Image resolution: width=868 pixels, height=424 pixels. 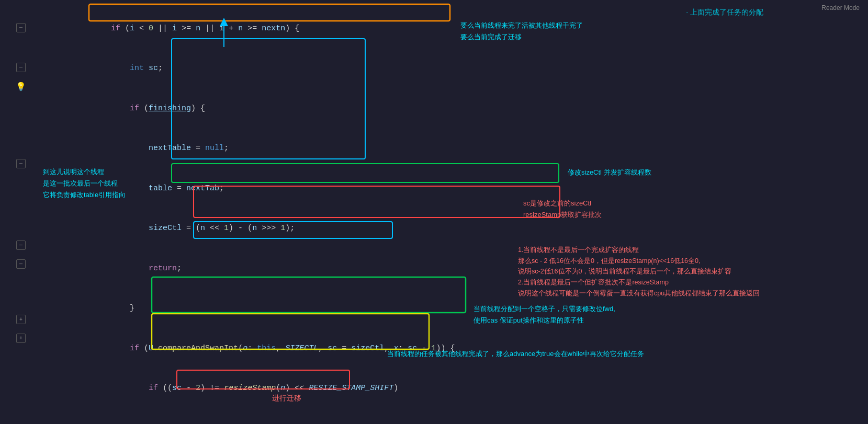 What do you see at coordinates (461, 109) in the screenshot?
I see `code-line-3: if (finishing) {` at bounding box center [461, 109].